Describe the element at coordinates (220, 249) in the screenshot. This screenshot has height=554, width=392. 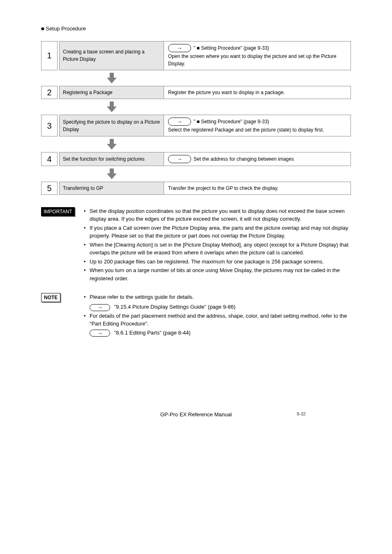
I see `important-bullet-text: When the [Clearing Action] is set in the…` at that location.